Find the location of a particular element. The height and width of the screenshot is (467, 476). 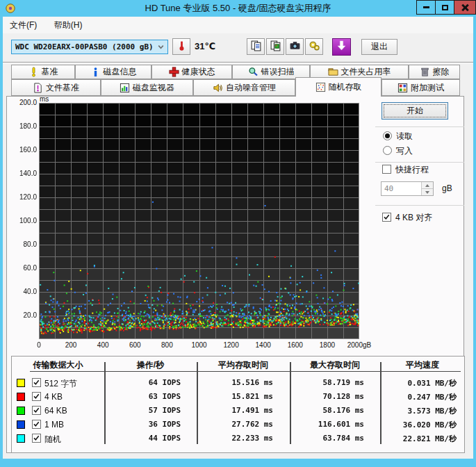

x-tick-label: 400 is located at coordinates (103, 345).